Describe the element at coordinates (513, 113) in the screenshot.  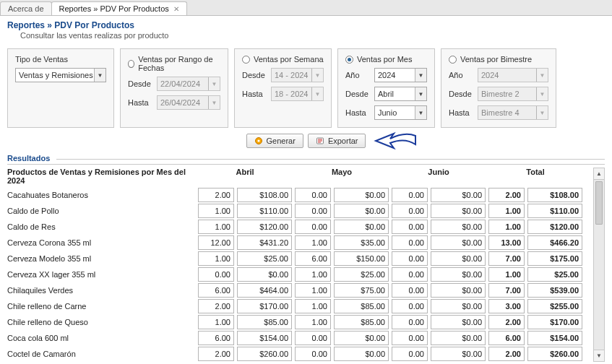
I see `bim-hasta-select: Bimestre 4 ▼` at that location.